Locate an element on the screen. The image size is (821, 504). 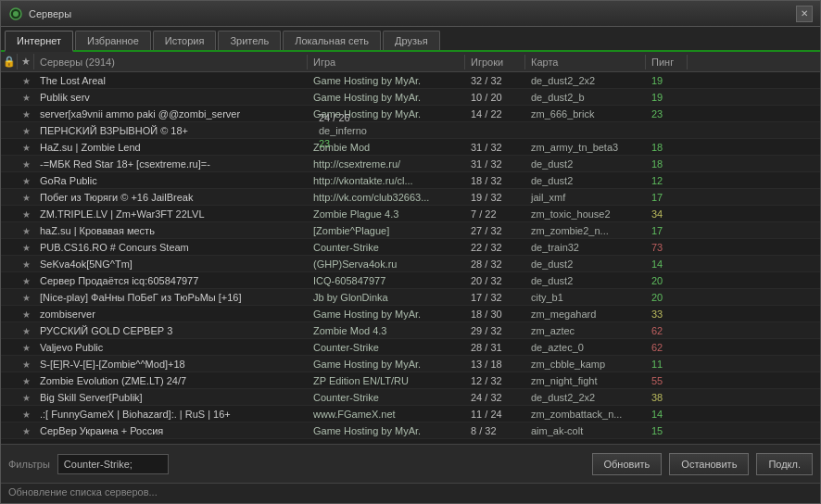
table-row: ★ ПEPНCKИЙ ВЗРЫВНОЙ © 18+ 24 / 26 de_inf… is located at coordinates (410, 131).